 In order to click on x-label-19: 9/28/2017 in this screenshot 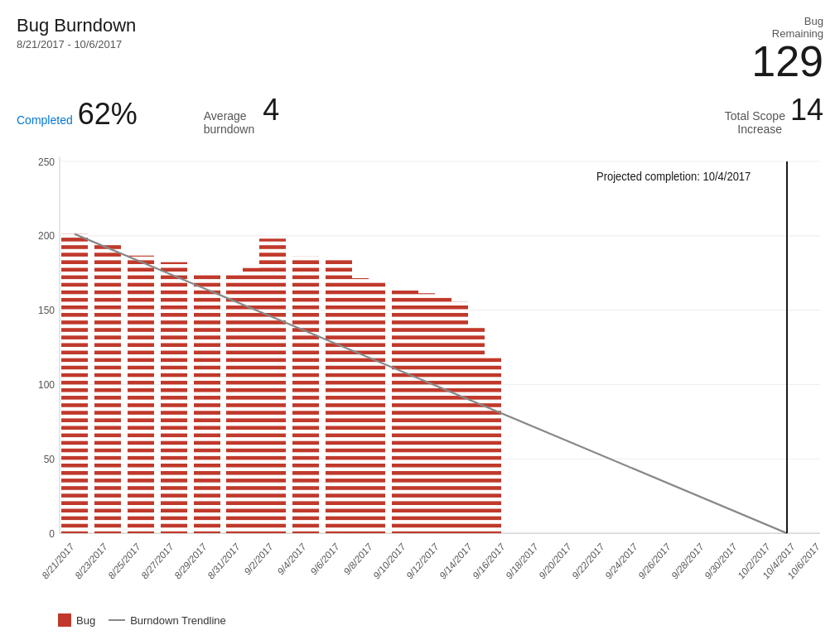, I will do `click(688, 561)`.